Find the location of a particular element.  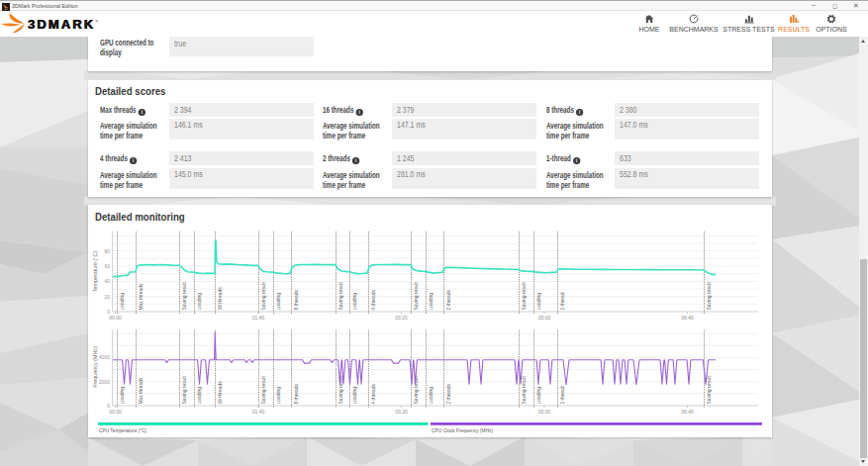

svg-text: Temperature (°C) is located at coordinates (95, 272).